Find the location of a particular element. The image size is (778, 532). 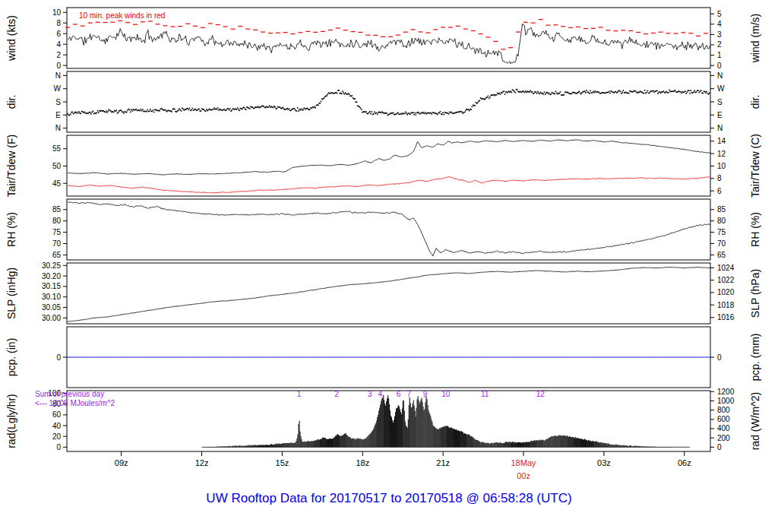

y-tick-label-left: N is located at coordinates (58, 128).